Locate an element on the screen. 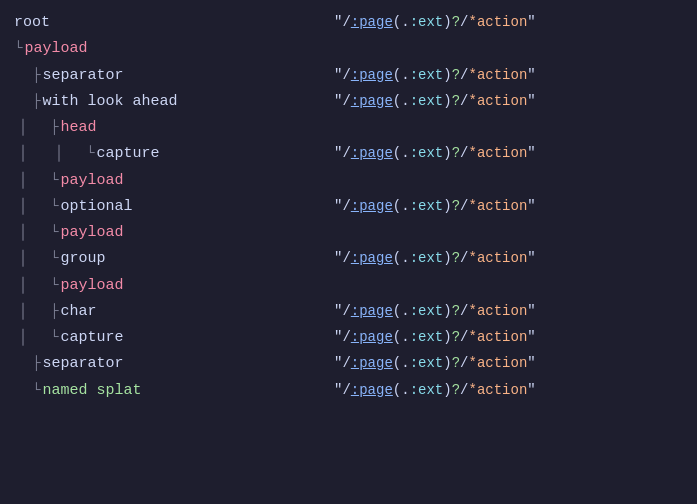  separator-1-value: "/:page(.:ext)?/*action" is located at coordinates (435, 76).